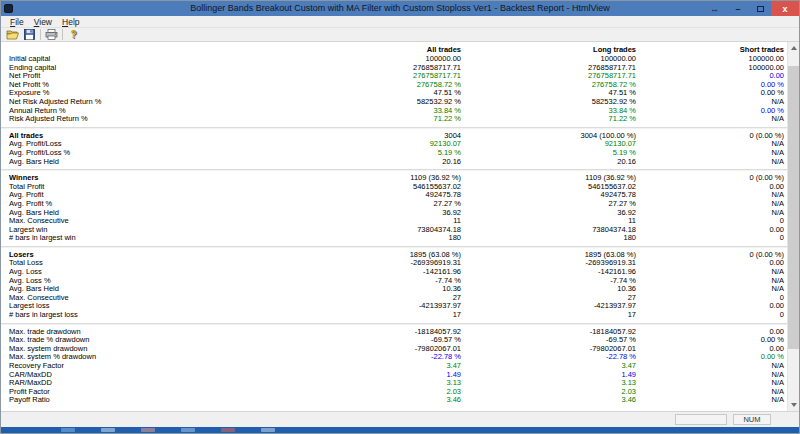 The height and width of the screenshot is (434, 800). Describe the element at coordinates (394, 136) in the screenshot. I see `report-row: All trades30043004 (100.00 %)0 (0.00 %)` at that location.